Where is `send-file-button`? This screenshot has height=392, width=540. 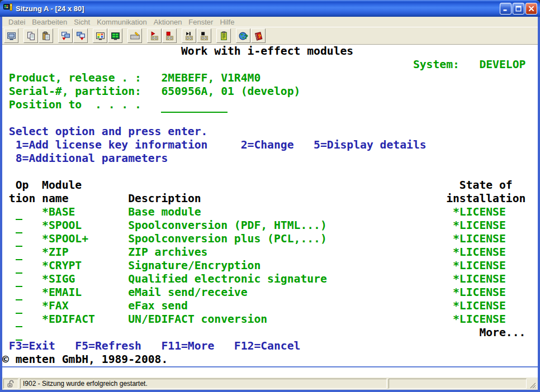 send-file-button is located at coordinates (65, 36).